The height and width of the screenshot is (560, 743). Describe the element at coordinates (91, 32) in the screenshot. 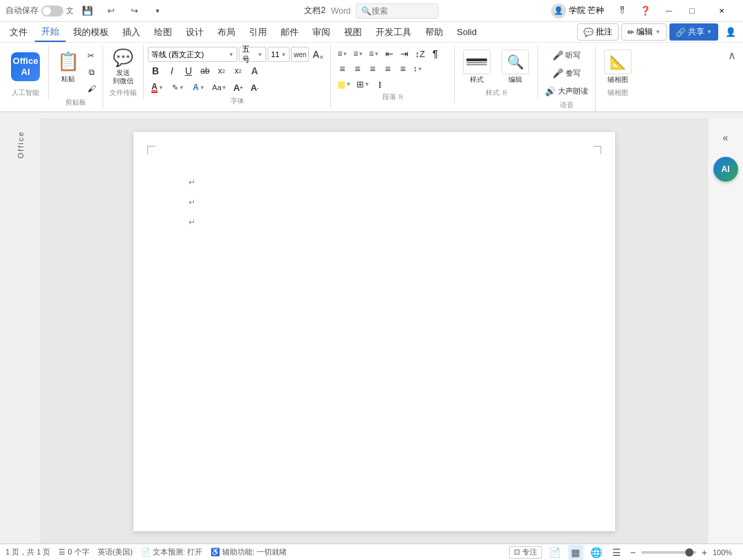

I see `menu-item-template: 我的模板` at that location.